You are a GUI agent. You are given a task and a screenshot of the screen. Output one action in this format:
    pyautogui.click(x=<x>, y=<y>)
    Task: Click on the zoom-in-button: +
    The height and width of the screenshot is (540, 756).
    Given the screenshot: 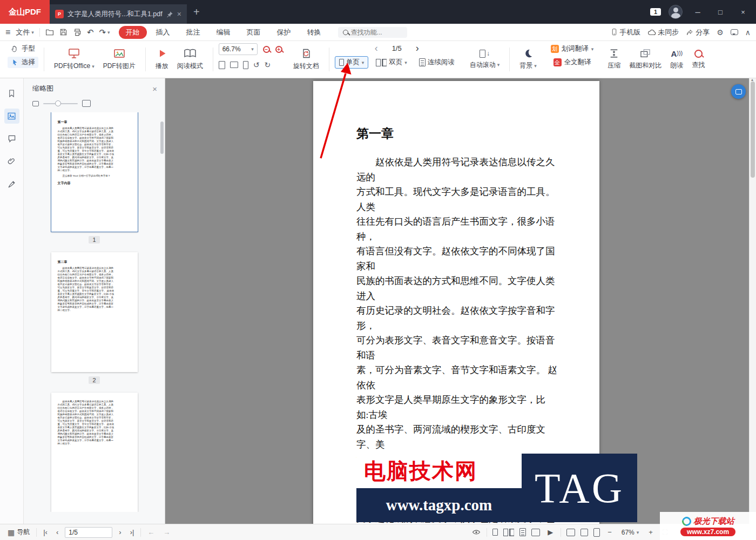 What is the action you would take?
    pyautogui.click(x=651, y=532)
    